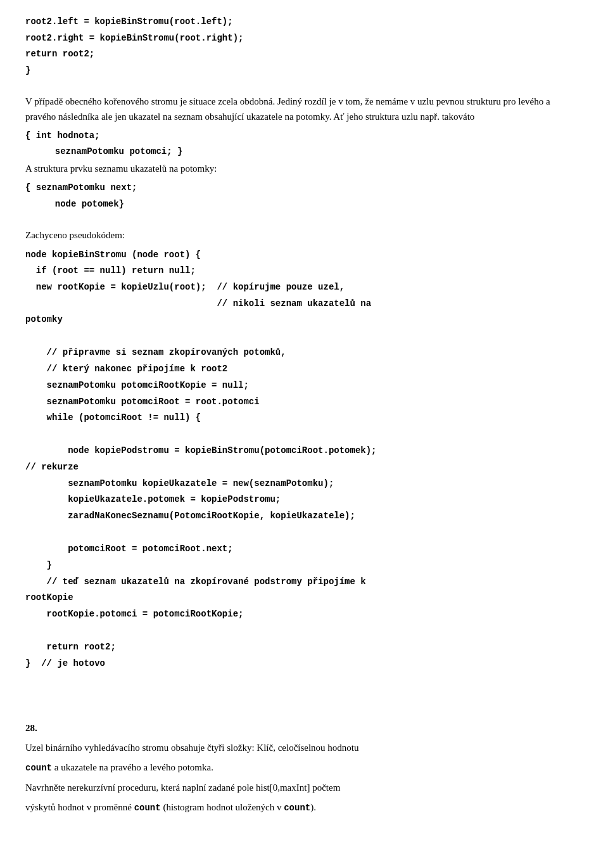 The image size is (608, 868). Describe the element at coordinates (304, 615) in the screenshot. I see `code-func-20: rootKopie.potomci = potomciRootKopie;` at that location.